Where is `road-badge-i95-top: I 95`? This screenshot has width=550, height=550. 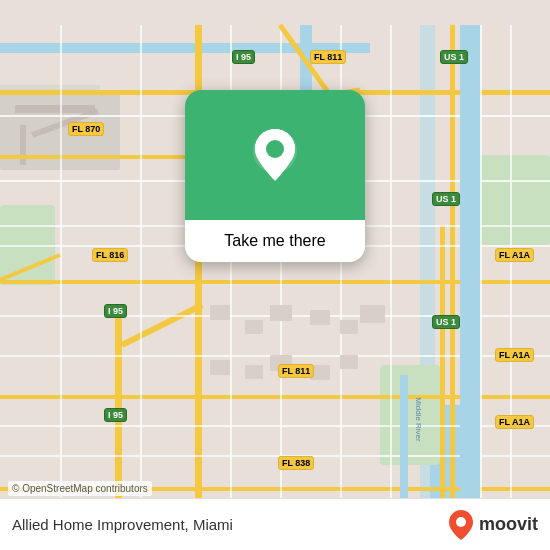
road-badge-i95-top: I 95 is located at coordinates (244, 57).